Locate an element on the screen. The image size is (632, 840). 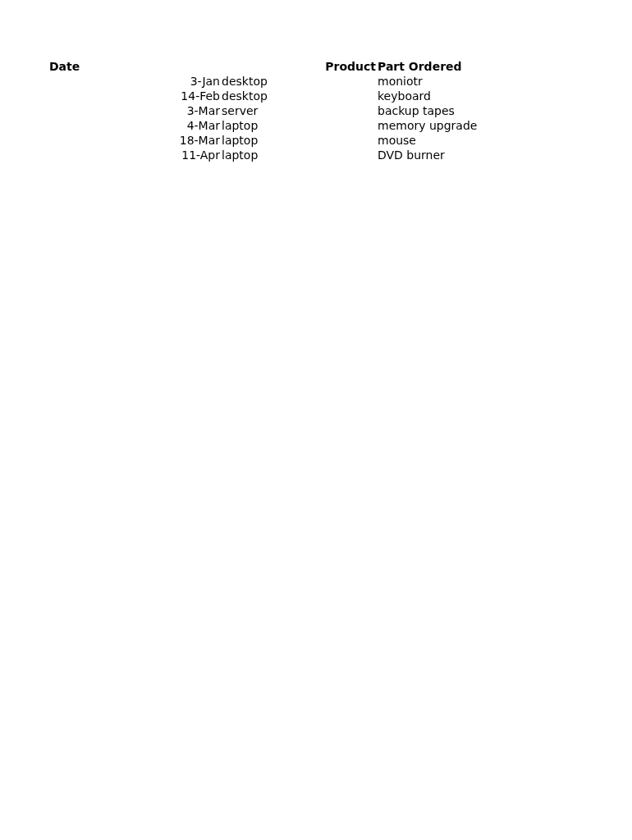
cell-date: 3-Jan is located at coordinates (135, 81).